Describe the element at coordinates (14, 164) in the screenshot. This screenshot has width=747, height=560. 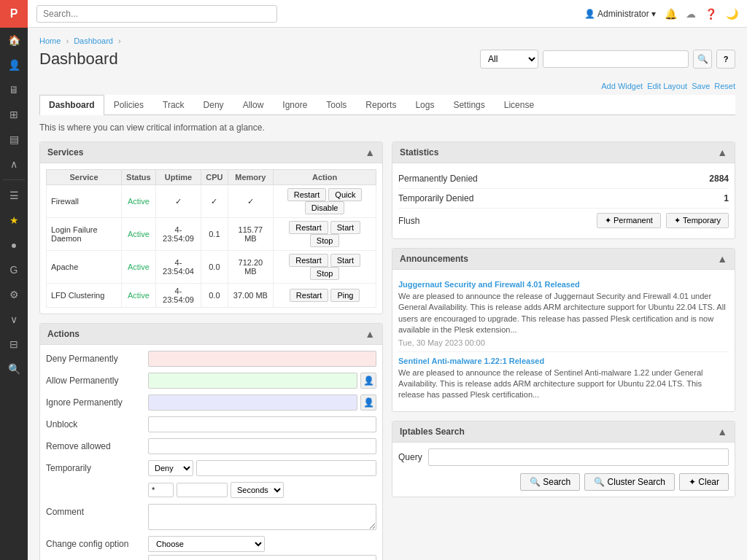
I see `sidebar-icon-chevron-up: ∧` at that location.